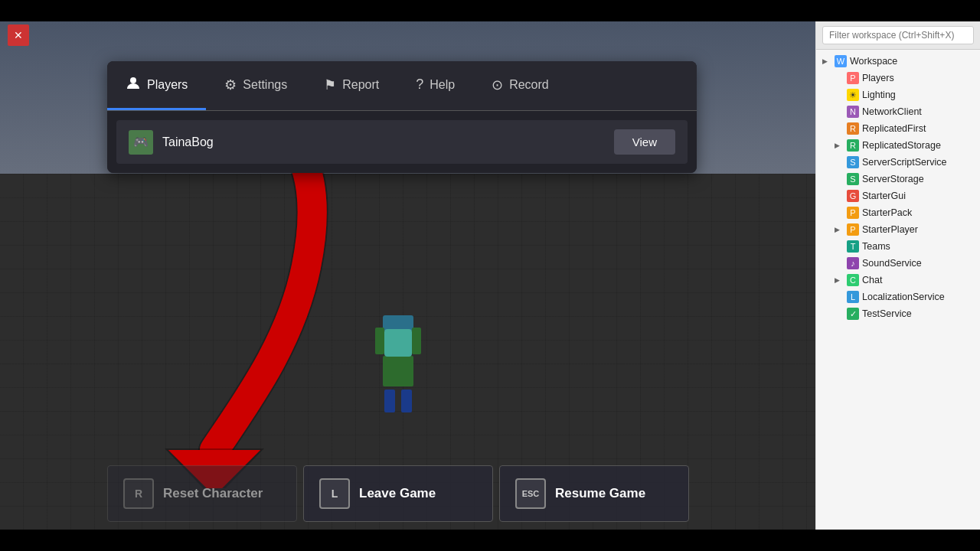 The image size is (980, 551). What do you see at coordinates (918, 230) in the screenshot?
I see `starterplayer-label: StarterPlayer` at bounding box center [918, 230].